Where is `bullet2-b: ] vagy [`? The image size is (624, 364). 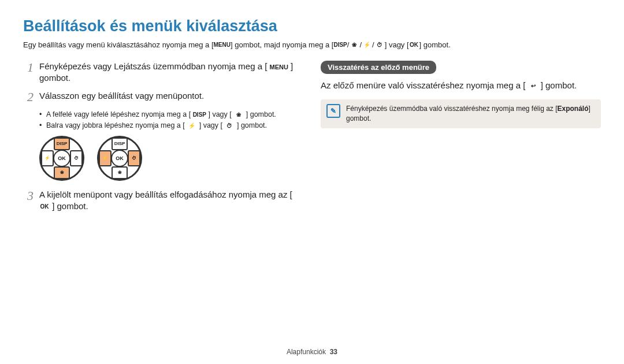
bullet2-b: ] vagy [ is located at coordinates (211, 125).